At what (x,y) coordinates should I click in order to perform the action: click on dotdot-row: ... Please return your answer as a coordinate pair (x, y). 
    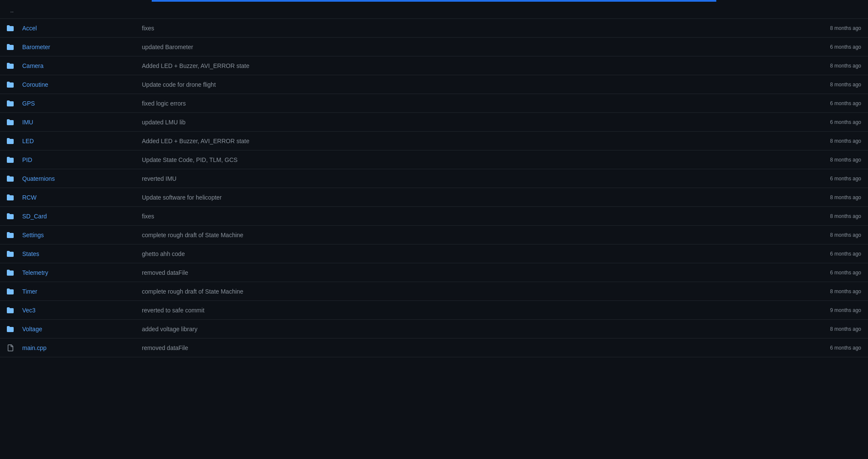
    Looking at the image, I should click on (434, 10).